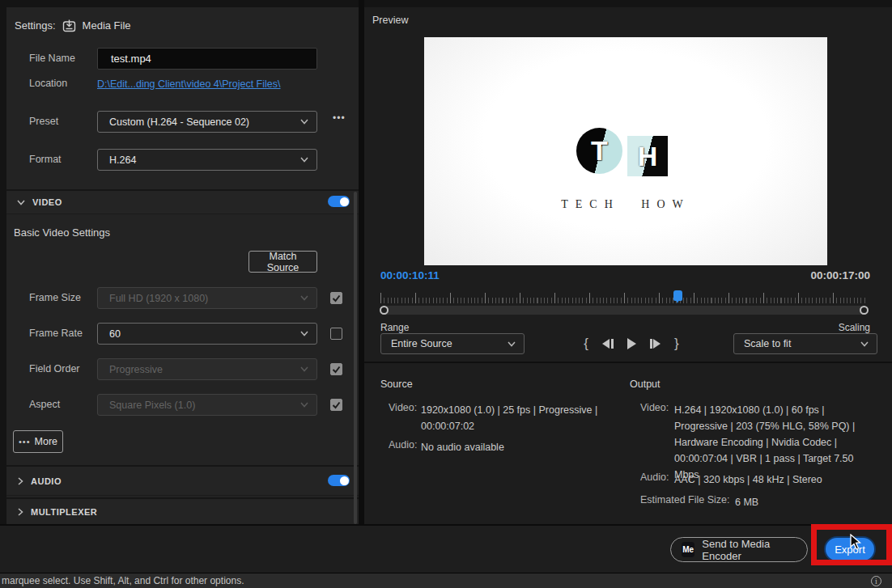  I want to click on settings-destination: Media File, so click(107, 26).